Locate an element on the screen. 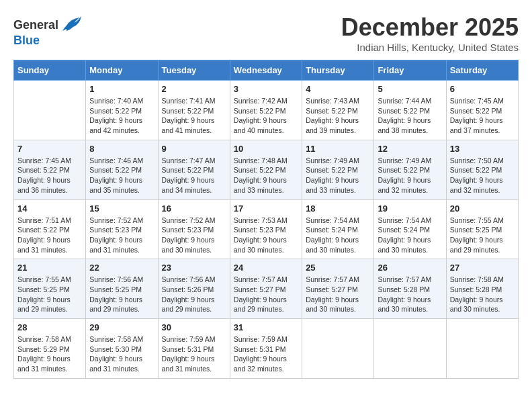 The height and width of the screenshot is (411, 532). calendar-cell: 9Sunrise: 7:47 AMSunset: 5:22 PMDaylight… is located at coordinates (193, 169).